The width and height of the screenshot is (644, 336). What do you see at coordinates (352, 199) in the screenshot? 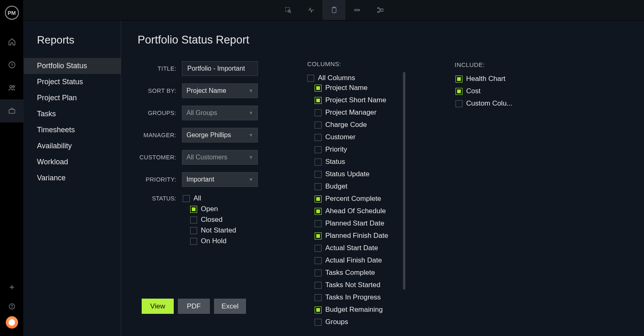
I see `column-option-percent-complete: Percent Complete` at bounding box center [352, 199].